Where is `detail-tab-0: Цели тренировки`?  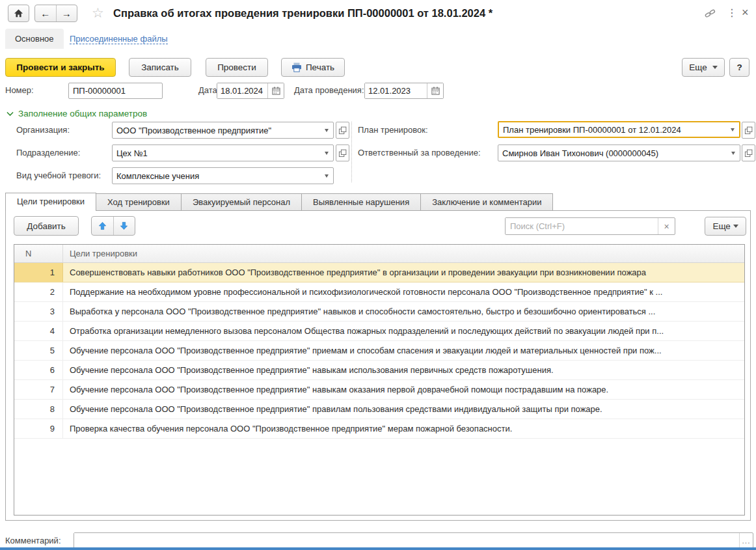 detail-tab-0: Цели тренировки is located at coordinates (51, 202).